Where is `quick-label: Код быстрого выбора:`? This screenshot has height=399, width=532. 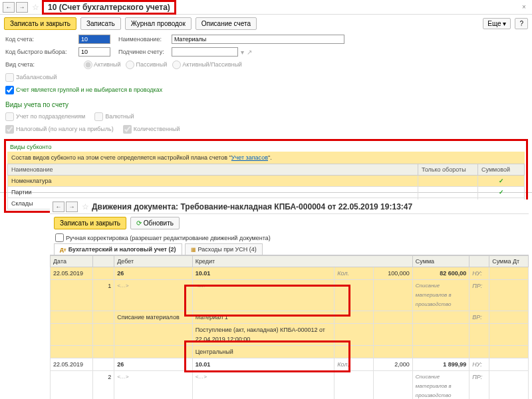
quick-label: Код быстрого выбора: is located at coordinates (42, 52).